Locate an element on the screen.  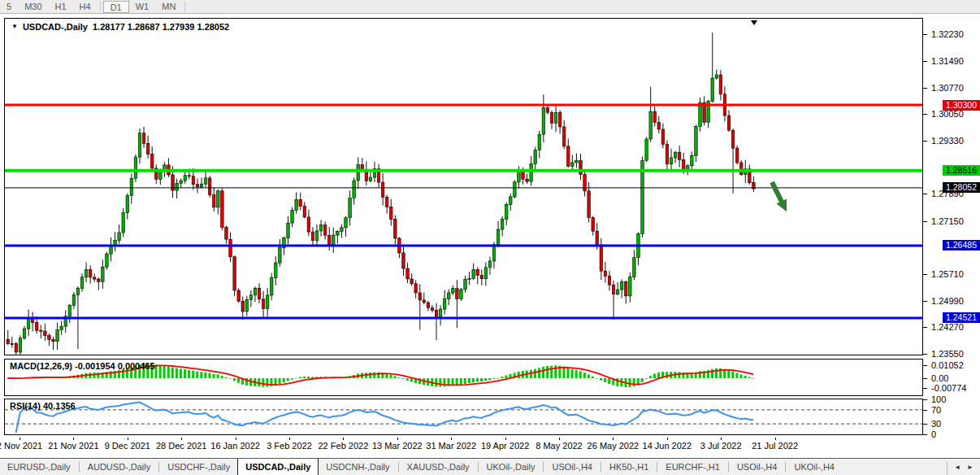
rsi-tick-label: 0 is located at coordinates (934, 434).